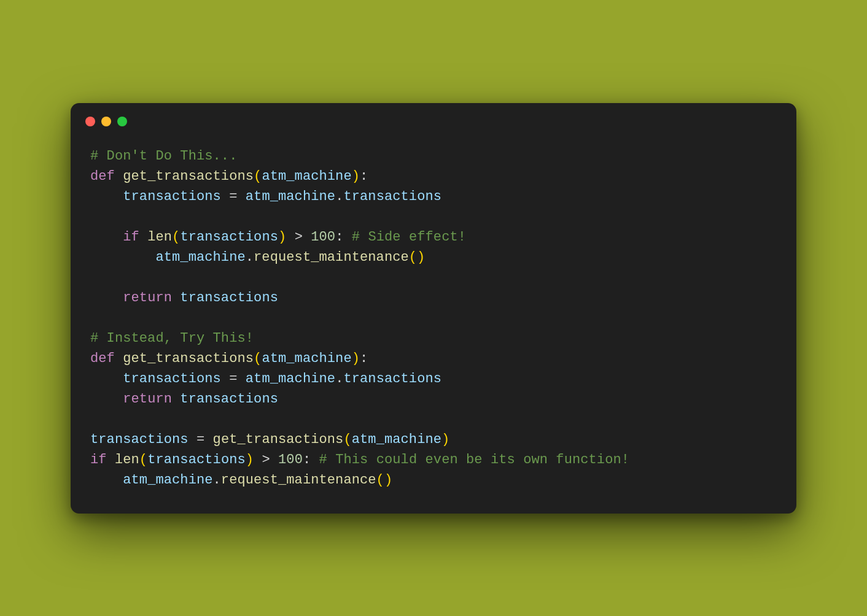 The width and height of the screenshot is (867, 616). What do you see at coordinates (409, 237) in the screenshot?
I see `token-c: # Side effect!` at bounding box center [409, 237].